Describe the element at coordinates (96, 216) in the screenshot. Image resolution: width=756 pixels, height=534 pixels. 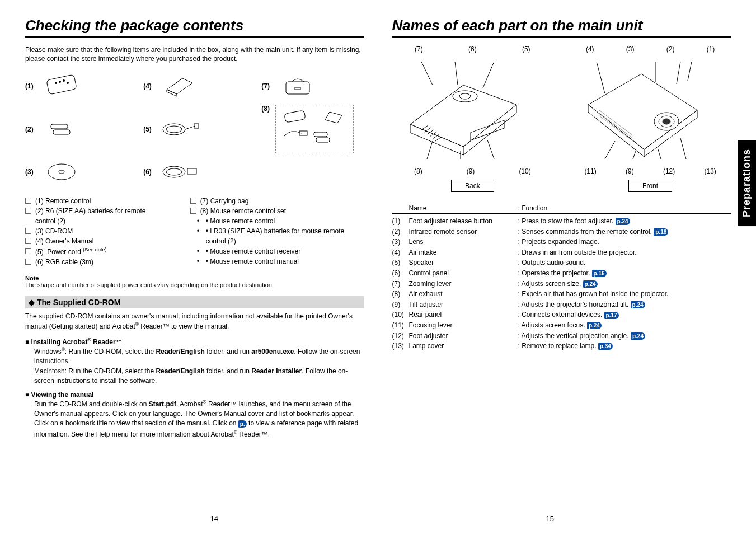
I see `check-item: (2) R6 (SIZE AA) batteries for remote co…` at that location.